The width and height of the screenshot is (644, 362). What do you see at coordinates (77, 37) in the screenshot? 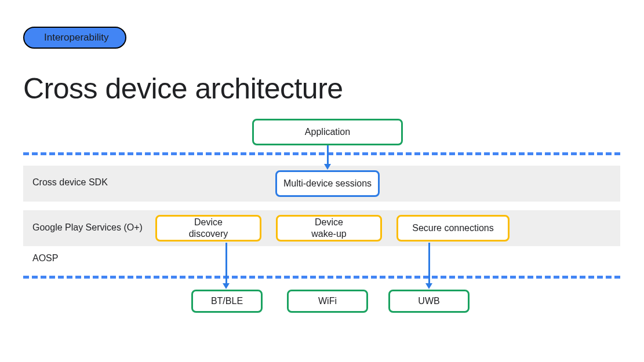
I see `pill-label: Interoperability` at bounding box center [77, 37].